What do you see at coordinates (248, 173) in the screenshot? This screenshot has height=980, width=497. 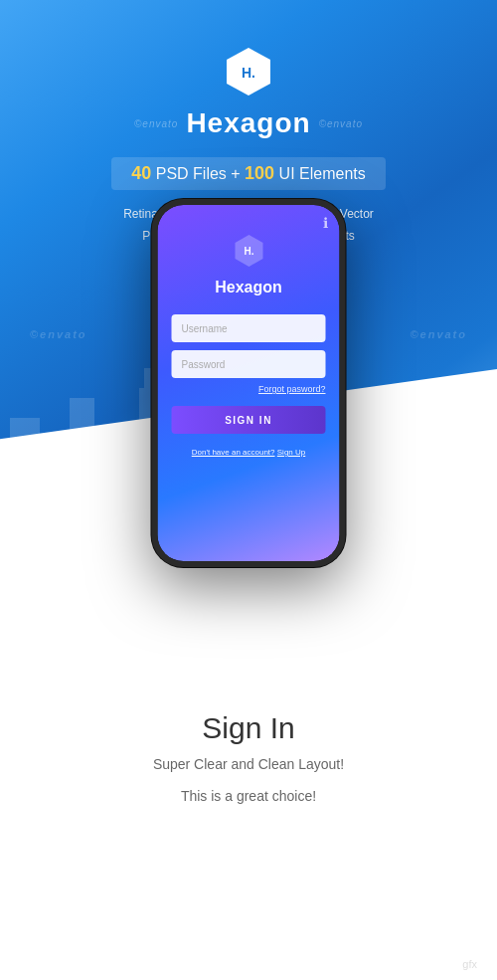 I see `tagline-text: 40 PSD Files + 100 UI Elements` at bounding box center [248, 173].